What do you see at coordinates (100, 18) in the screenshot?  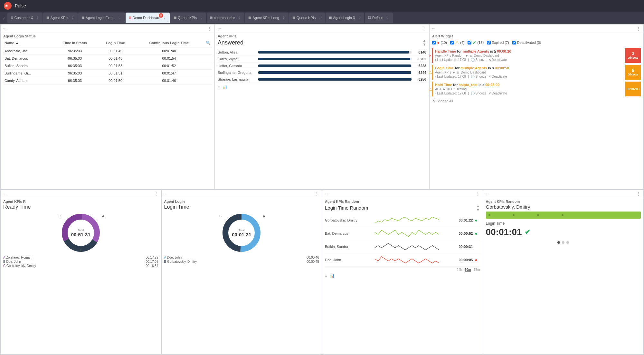 I see `tab-label: Agent Login Exte...` at bounding box center [100, 18].